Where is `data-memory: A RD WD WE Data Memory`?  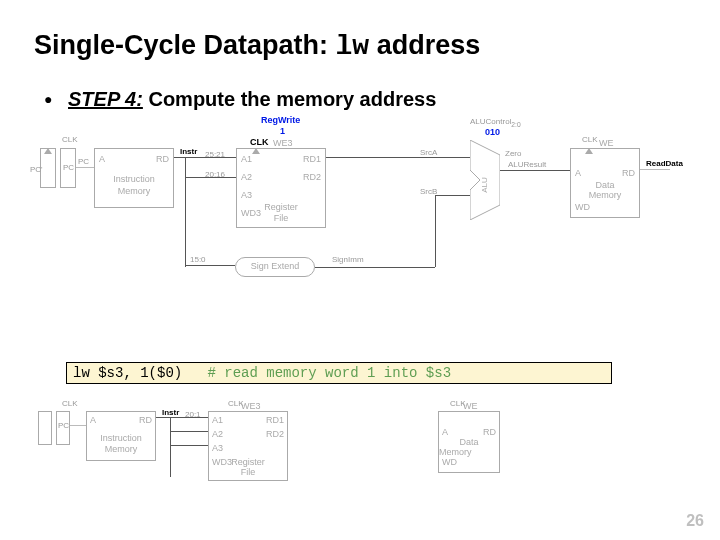 data-memory: A RD WD WE Data Memory is located at coordinates (605, 183).